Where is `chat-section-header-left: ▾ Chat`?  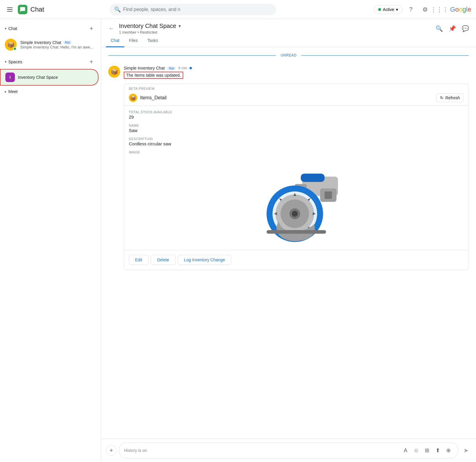 chat-section-header-left: ▾ Chat is located at coordinates (11, 29).